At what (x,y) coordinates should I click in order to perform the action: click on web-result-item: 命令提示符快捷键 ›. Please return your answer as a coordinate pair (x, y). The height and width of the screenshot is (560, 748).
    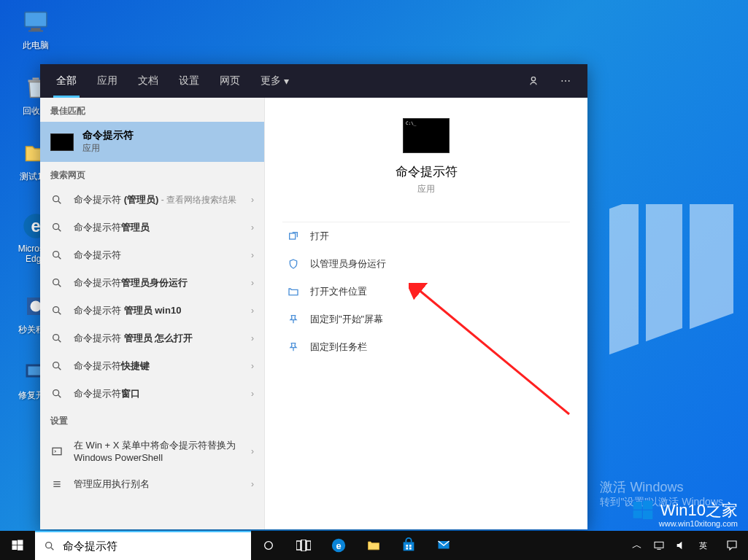
    Looking at the image, I should click on (152, 366).